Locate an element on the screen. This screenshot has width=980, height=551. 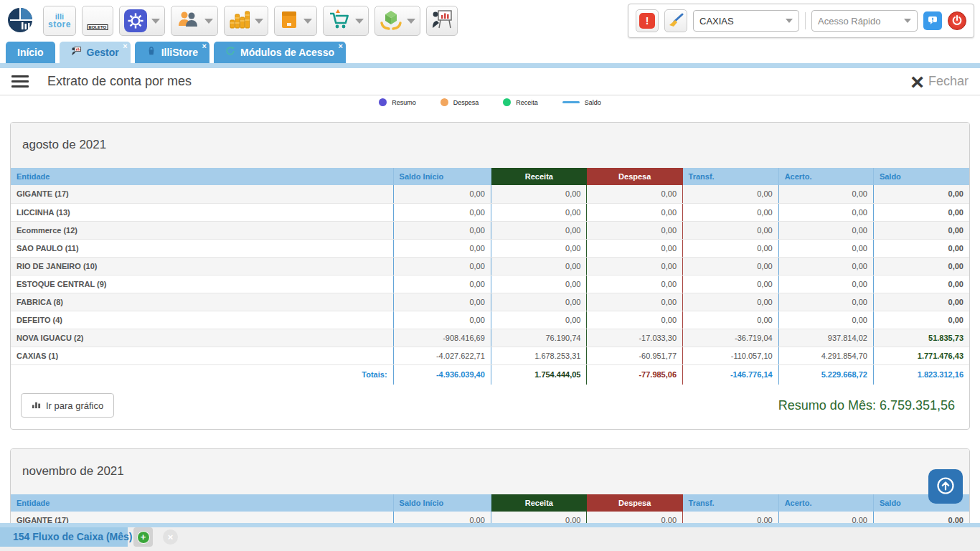
boleto-button: BOLETO is located at coordinates (98, 21).